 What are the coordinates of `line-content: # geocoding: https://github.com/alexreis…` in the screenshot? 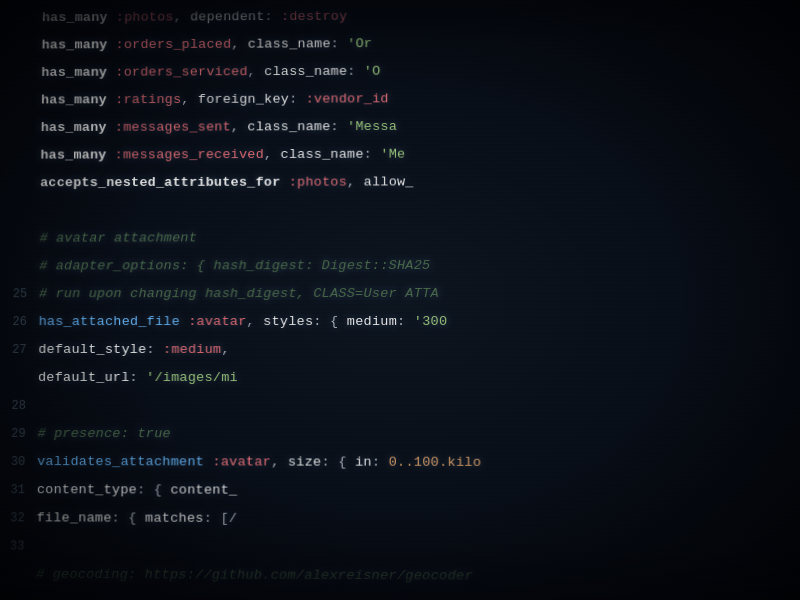 It's located at (254, 576).